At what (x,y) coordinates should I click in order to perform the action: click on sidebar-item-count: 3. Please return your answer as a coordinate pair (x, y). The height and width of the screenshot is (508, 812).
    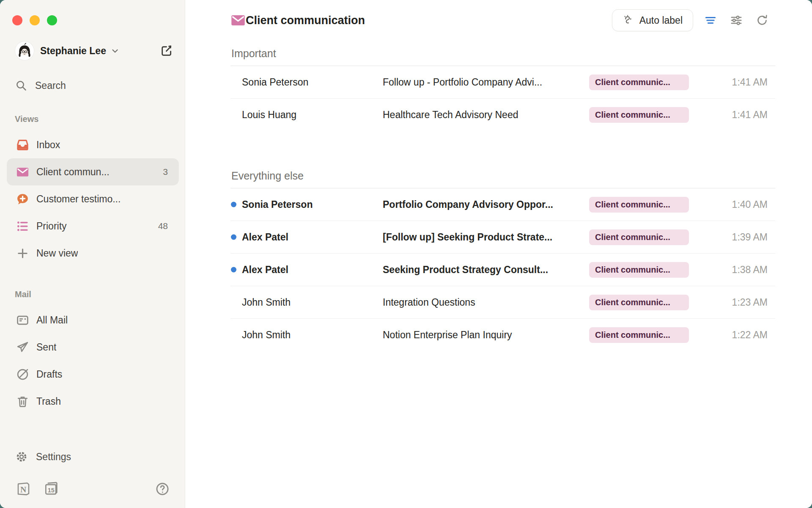
    Looking at the image, I should click on (163, 172).